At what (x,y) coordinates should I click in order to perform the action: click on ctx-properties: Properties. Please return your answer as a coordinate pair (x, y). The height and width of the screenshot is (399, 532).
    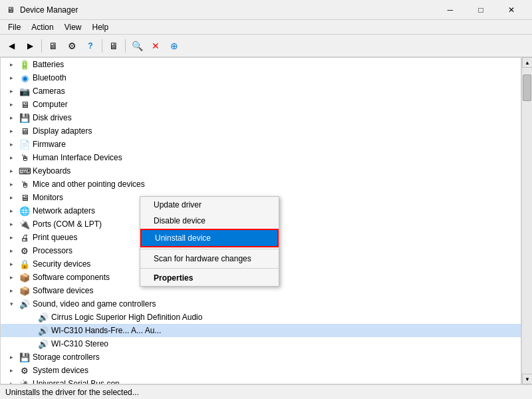
    Looking at the image, I should click on (209, 278).